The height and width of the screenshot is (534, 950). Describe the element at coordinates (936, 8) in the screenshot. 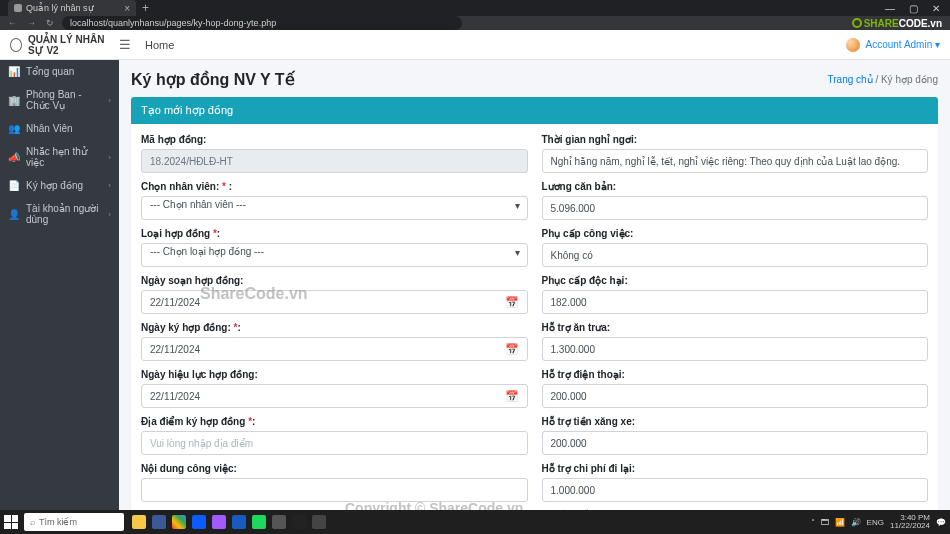

I see `close-window-icon: ✕` at that location.